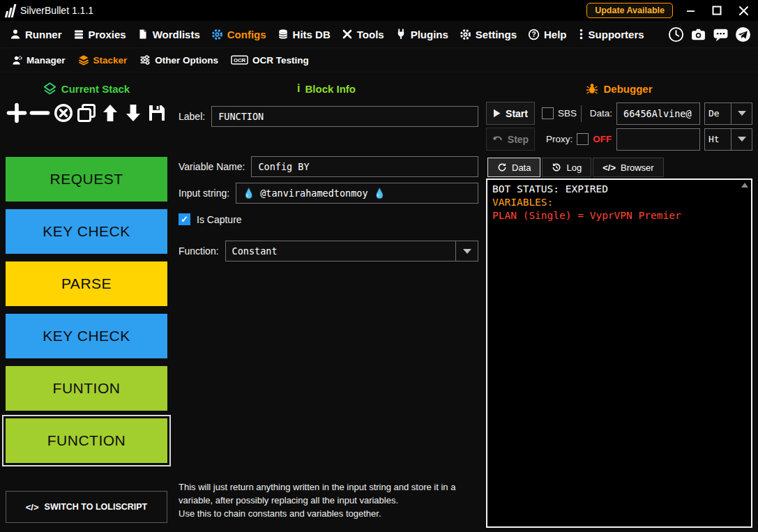 This screenshot has height=532, width=758. Describe the element at coordinates (304, 34) in the screenshot. I see `nav-item-hits-db: Hits DB` at that location.